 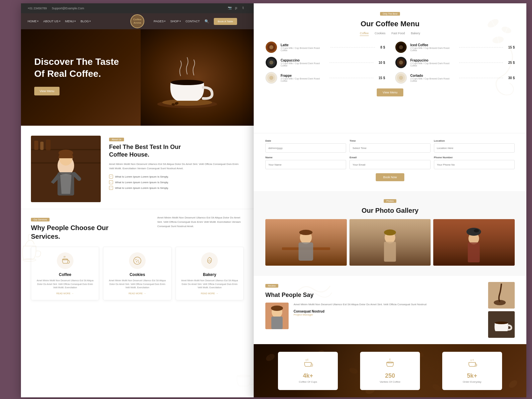 I want to click on service-card-cookies: Cookies Amet Minim Mollit Non Deserunt U…, so click(x=137, y=273).